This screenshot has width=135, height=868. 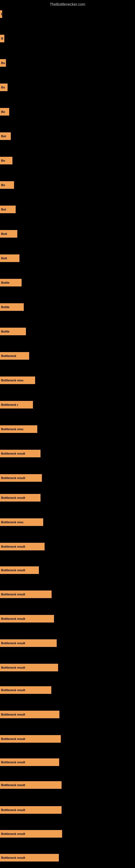 What do you see at coordinates (12, 307) in the screenshot?
I see `bar-row-12: Bottle` at bounding box center [12, 307].